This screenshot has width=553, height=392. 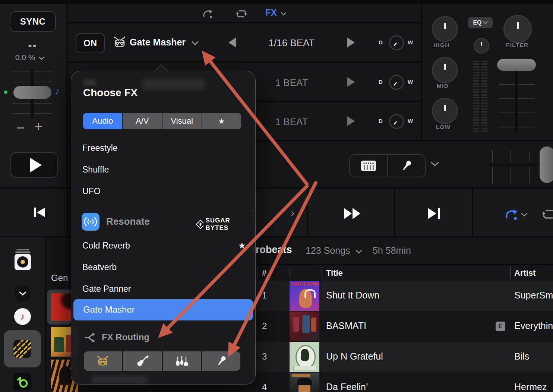 I want to click on previous-track-button, so click(x=40, y=213).